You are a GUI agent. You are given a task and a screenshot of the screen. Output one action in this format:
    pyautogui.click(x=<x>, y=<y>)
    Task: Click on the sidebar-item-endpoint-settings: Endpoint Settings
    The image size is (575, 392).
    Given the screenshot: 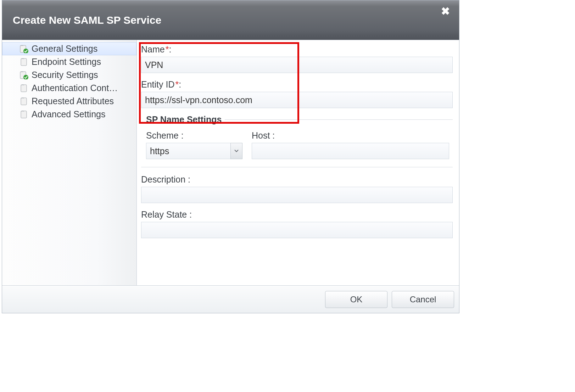 What is the action you would take?
    pyautogui.click(x=69, y=62)
    